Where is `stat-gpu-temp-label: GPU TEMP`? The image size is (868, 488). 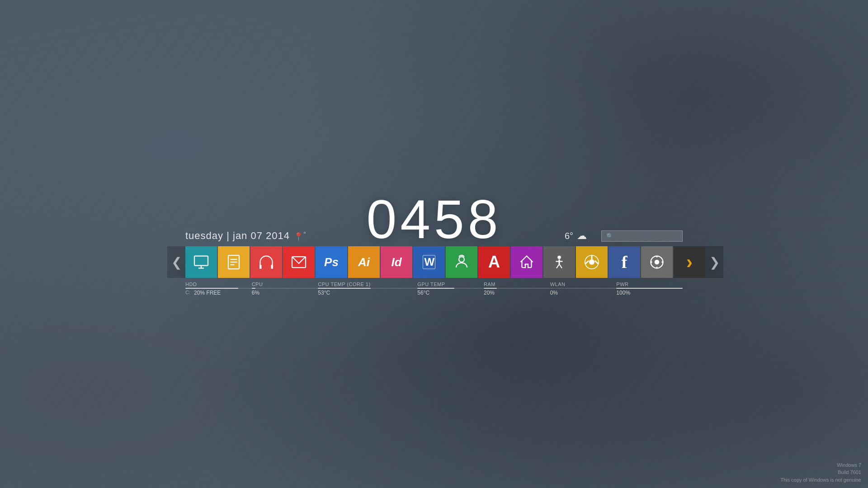 stat-gpu-temp-label: GPU TEMP is located at coordinates (450, 284).